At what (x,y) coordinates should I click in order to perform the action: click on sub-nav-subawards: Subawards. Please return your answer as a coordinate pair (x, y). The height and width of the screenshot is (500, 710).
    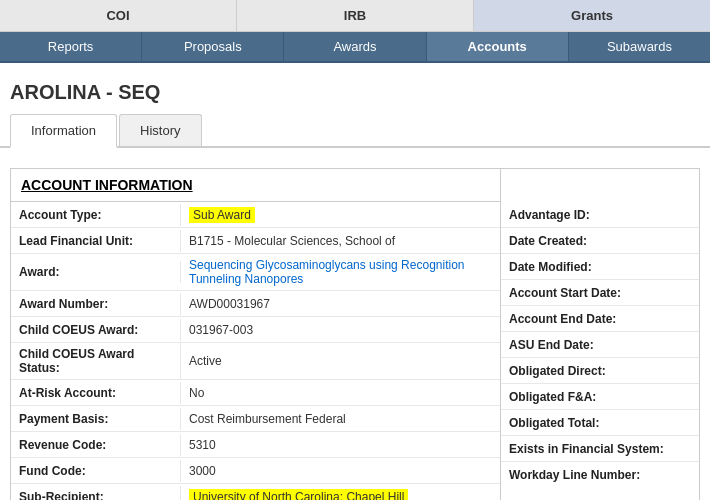
    Looking at the image, I should click on (640, 46).